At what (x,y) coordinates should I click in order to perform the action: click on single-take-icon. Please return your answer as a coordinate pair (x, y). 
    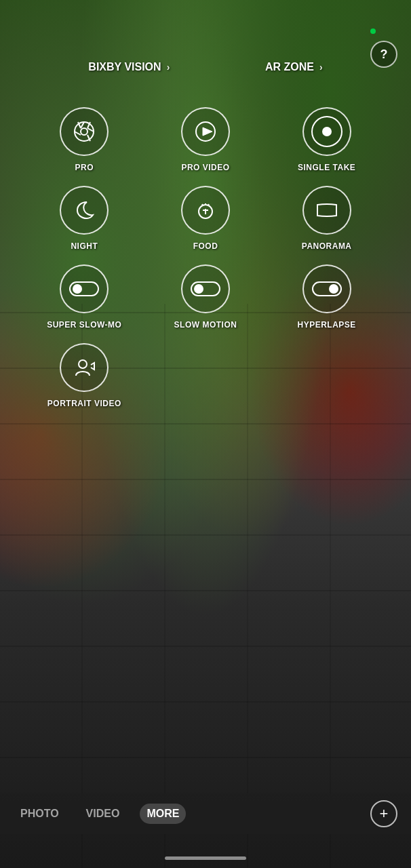
    Looking at the image, I should click on (327, 132).